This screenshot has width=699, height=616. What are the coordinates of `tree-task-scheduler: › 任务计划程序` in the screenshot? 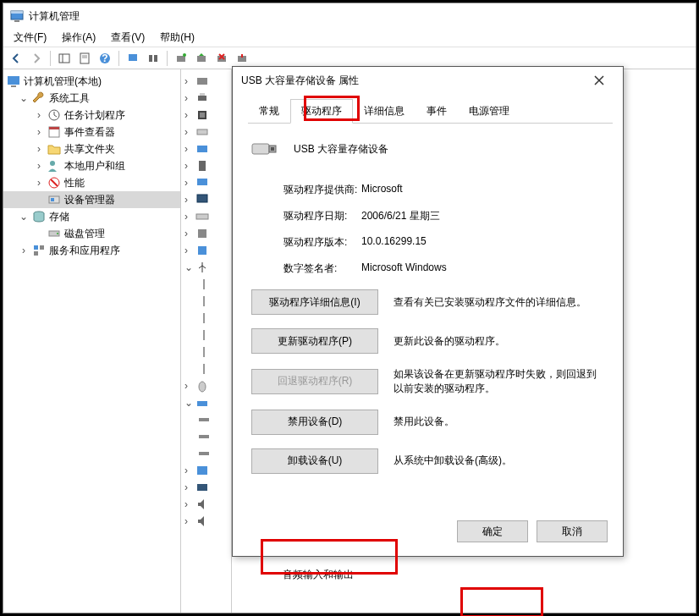 It's located at (91, 115).